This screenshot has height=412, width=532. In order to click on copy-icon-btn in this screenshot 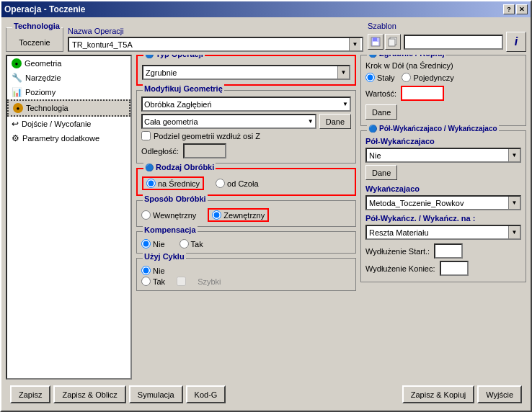, I will do `click(393, 42)`.